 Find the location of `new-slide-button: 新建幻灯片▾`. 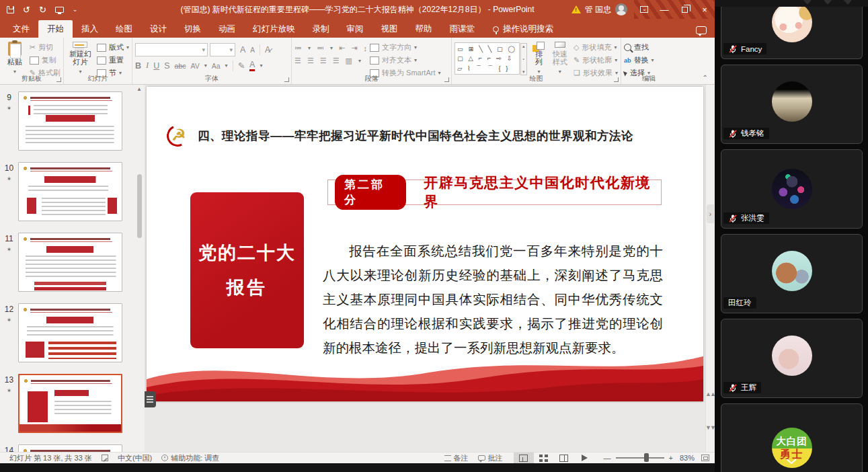

new-slide-button: 新建幻灯片▾ is located at coordinates (81, 57).